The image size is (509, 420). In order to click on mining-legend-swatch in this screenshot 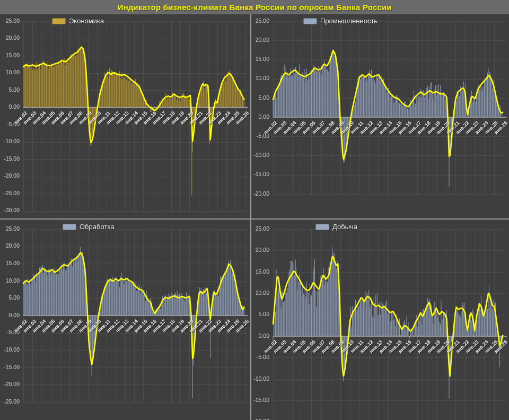, I will do `click(322, 227)`.